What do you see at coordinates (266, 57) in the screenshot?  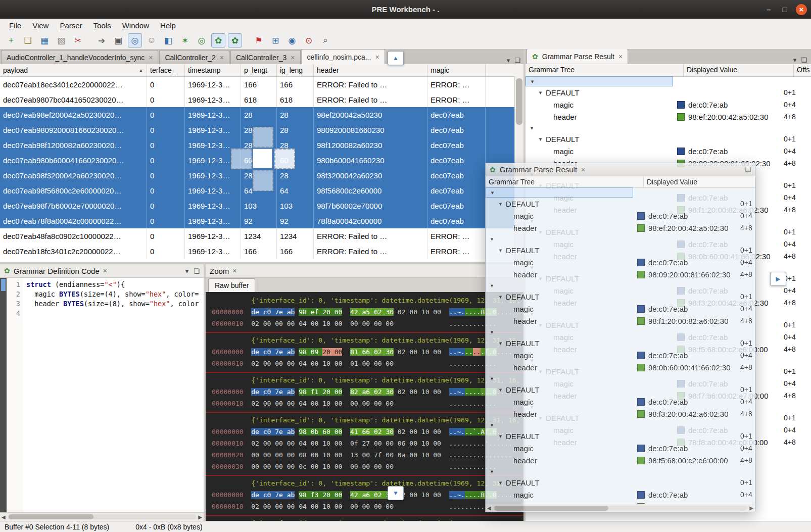 I see `tab-callcontroller-3: CallController_3×` at bounding box center [266, 57].